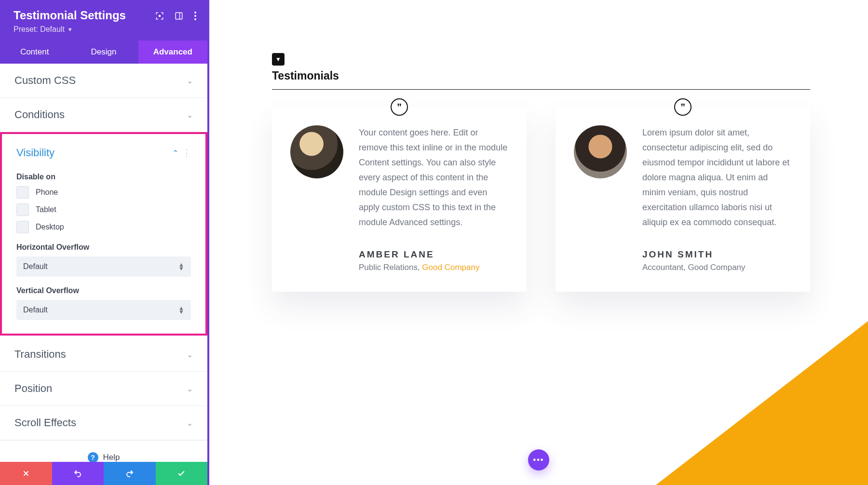 The image size is (868, 485). Describe the element at coordinates (130, 473) in the screenshot. I see `redo-icon` at that location.